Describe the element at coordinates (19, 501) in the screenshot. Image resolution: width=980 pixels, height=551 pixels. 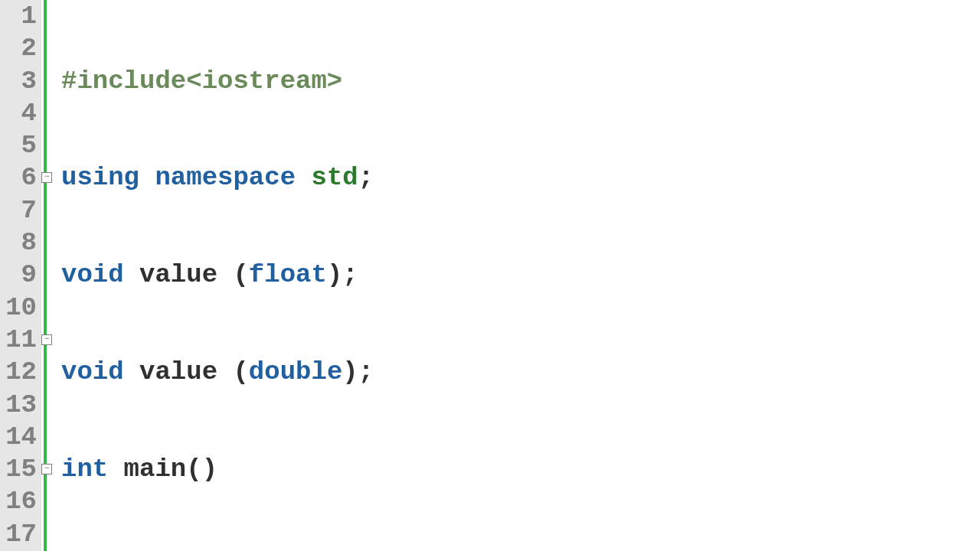
I see `line-number: 16` at that location.